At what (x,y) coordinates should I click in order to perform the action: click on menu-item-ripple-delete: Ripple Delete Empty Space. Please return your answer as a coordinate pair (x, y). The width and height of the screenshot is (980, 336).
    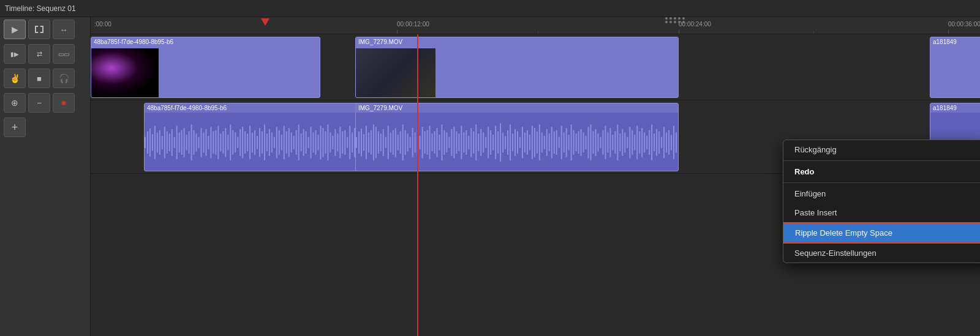
    Looking at the image, I should click on (881, 233).